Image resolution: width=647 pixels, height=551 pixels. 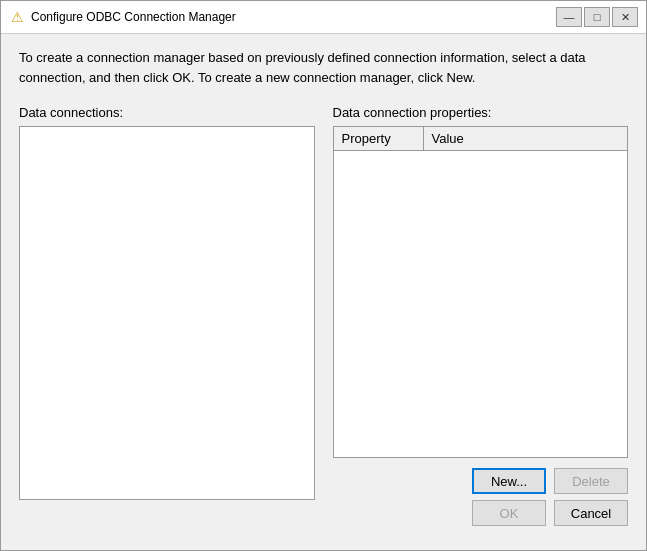 What do you see at coordinates (167, 112) in the screenshot?
I see `data-connections-label: Data connections:` at bounding box center [167, 112].